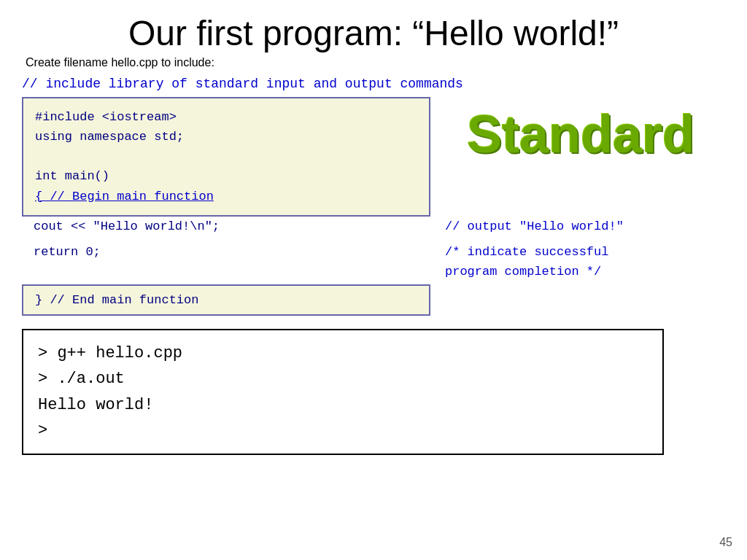 Image resolution: width=747 pixels, height=560 pixels. I want to click on cout-left: cout << "Hello world!\n";, so click(226, 226).